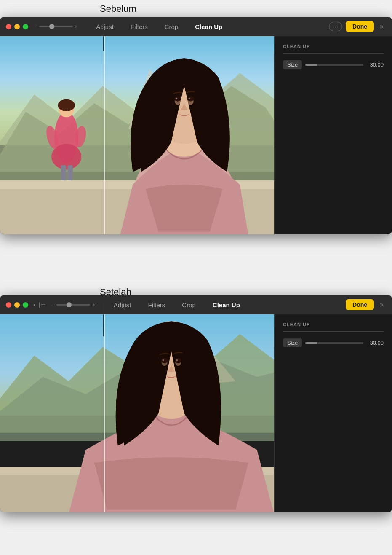  I want to click on size-fill-before, so click(311, 65).